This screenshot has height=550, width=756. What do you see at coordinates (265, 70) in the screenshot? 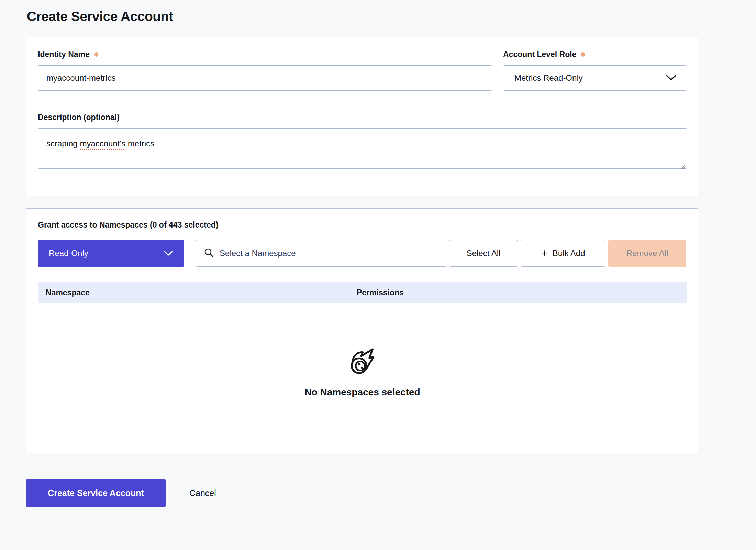
I see `identity-name-field-group: Identity Name` at bounding box center [265, 70].